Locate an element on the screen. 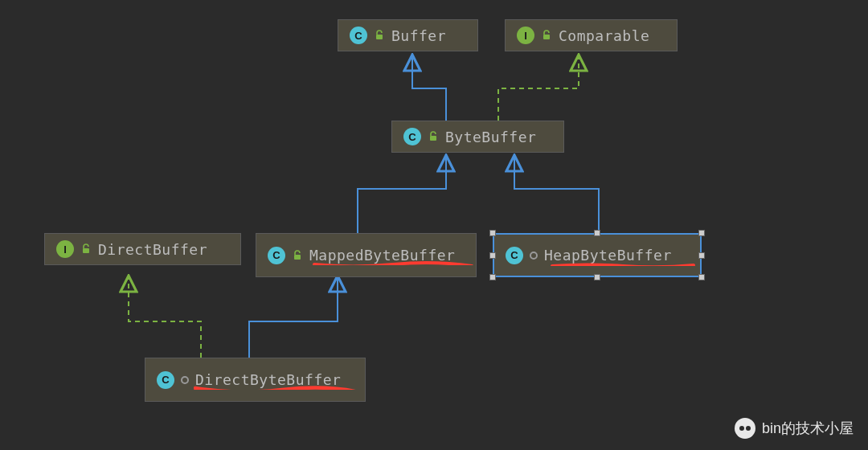  node-directbytebuffer: C DirectByteBuffer is located at coordinates (256, 379).